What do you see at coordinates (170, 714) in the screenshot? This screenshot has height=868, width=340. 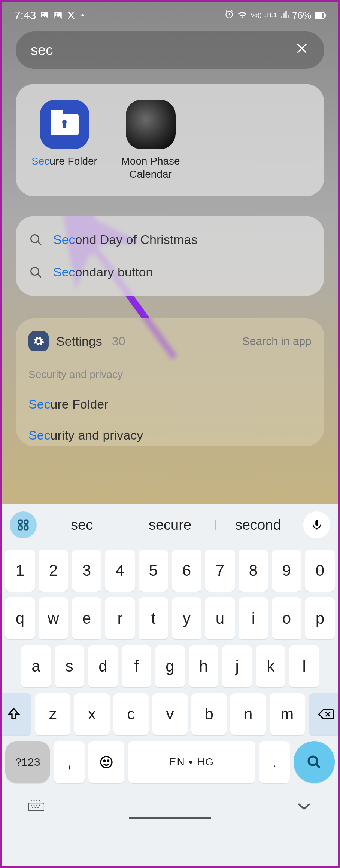 I see `key-v: v` at bounding box center [170, 714].